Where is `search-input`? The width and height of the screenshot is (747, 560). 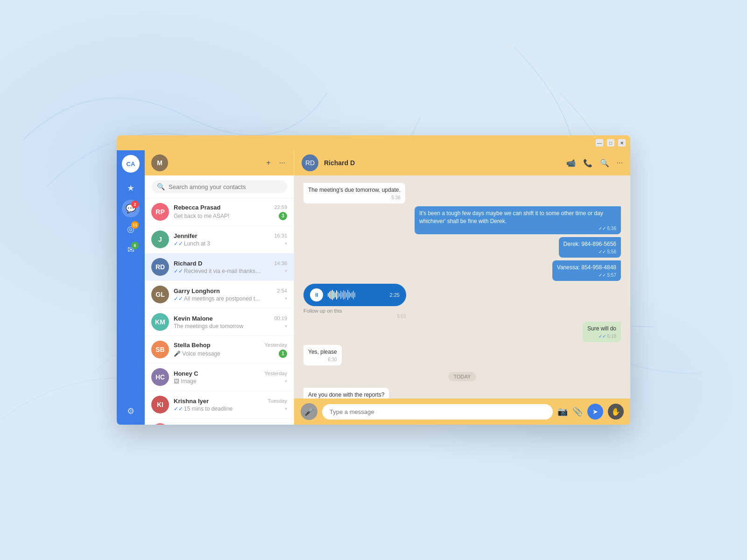
search-input is located at coordinates (225, 187).